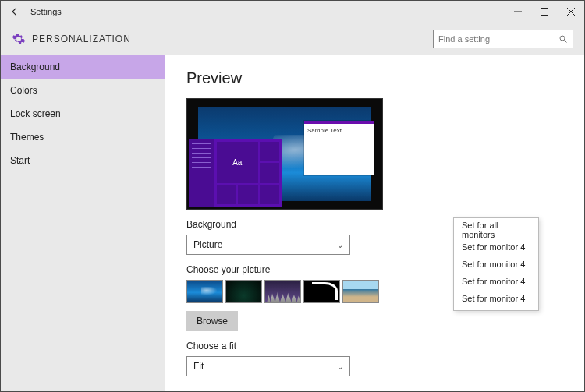 The width and height of the screenshot is (585, 392). Describe the element at coordinates (544, 12) in the screenshot. I see `maximize-icon` at that location.